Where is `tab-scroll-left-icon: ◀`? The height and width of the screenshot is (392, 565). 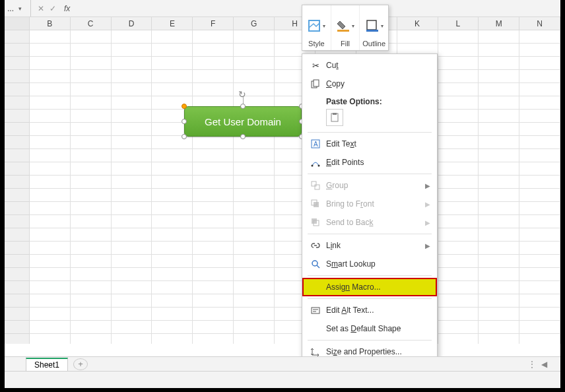
tab-scroll-left-icon: ◀ is located at coordinates (544, 364).